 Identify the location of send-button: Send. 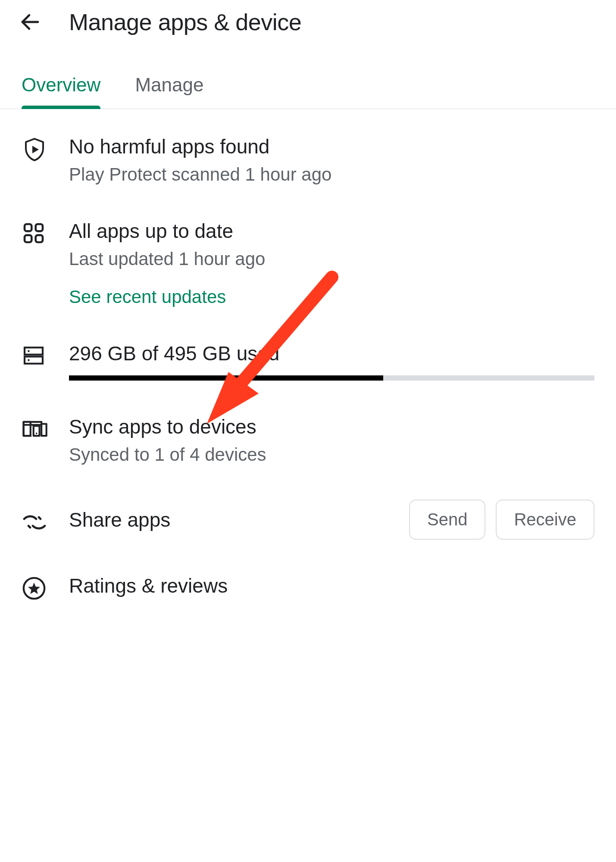
(447, 520).